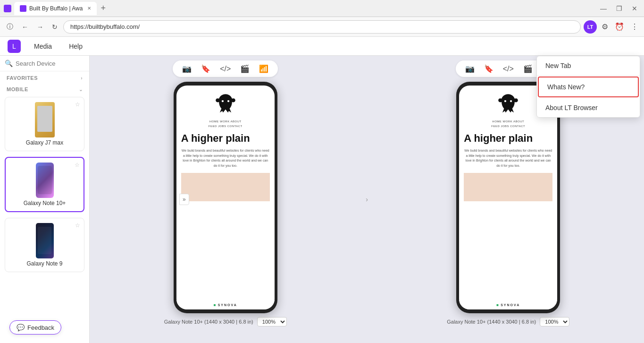  I want to click on device-name-note10: Galaxy Note 10+, so click(45, 203).